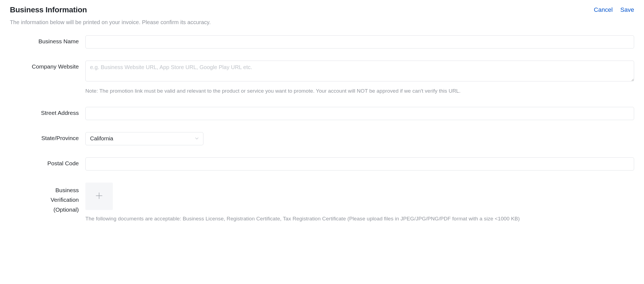 This screenshot has width=644, height=284. I want to click on row-state-province: State/Province California, so click(322, 139).